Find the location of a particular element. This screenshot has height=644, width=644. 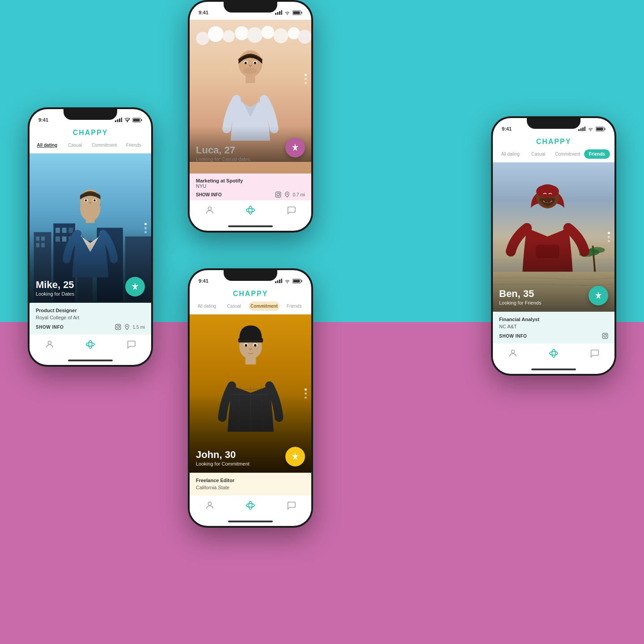

discover-nav-luca is located at coordinates (250, 210).